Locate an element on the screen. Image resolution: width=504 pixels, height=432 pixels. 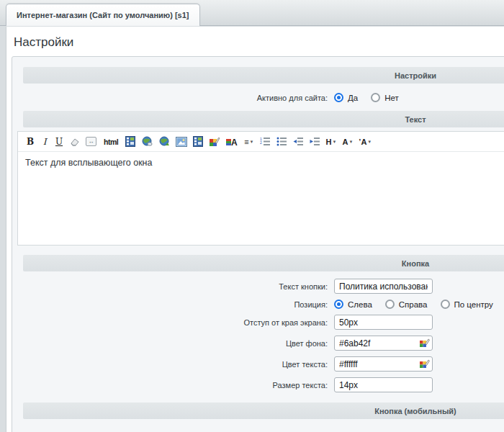
outdent-icon is located at coordinates (298, 142).